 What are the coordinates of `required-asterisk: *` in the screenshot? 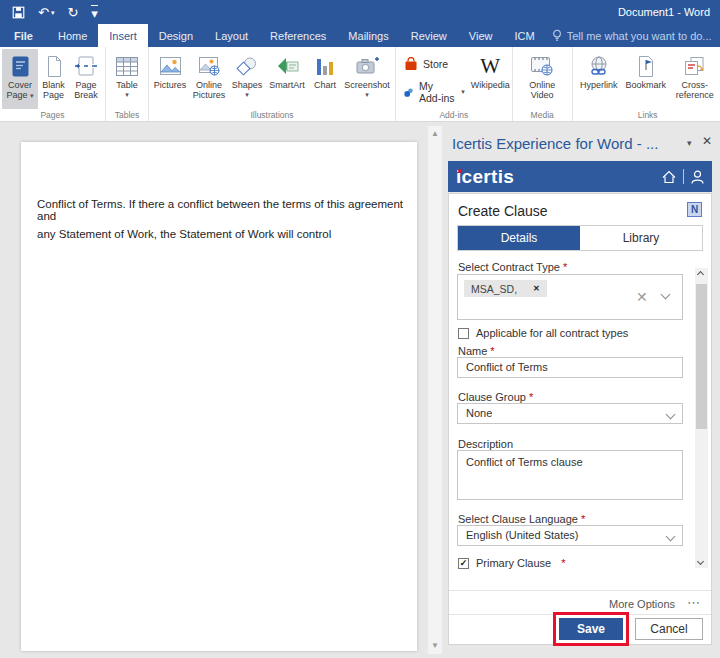 It's located at (583, 519).